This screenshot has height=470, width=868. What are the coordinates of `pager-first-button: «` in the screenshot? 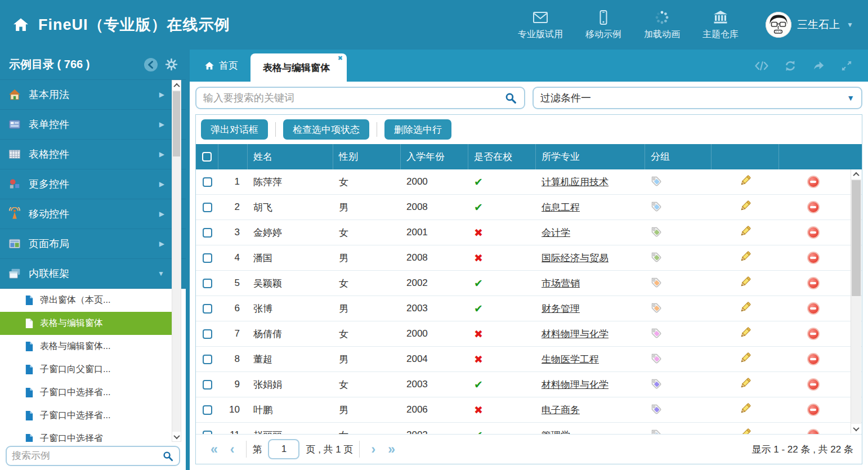 It's located at (214, 449).